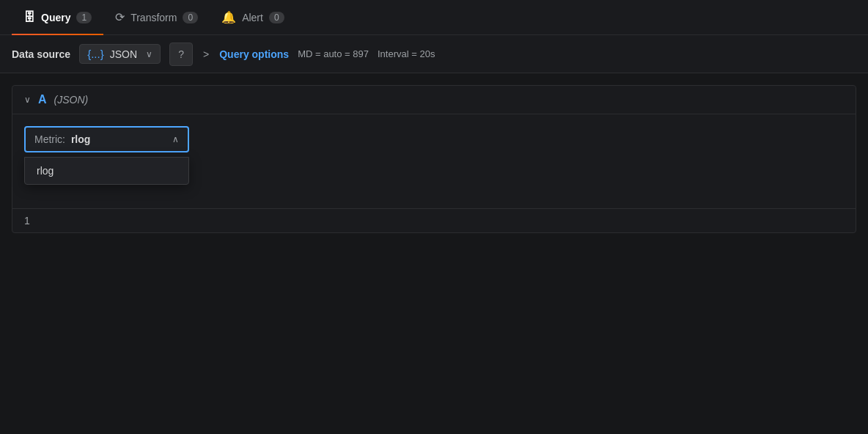 The height and width of the screenshot is (434, 868). I want to click on md-meta: MD = auto = 897, so click(333, 54).